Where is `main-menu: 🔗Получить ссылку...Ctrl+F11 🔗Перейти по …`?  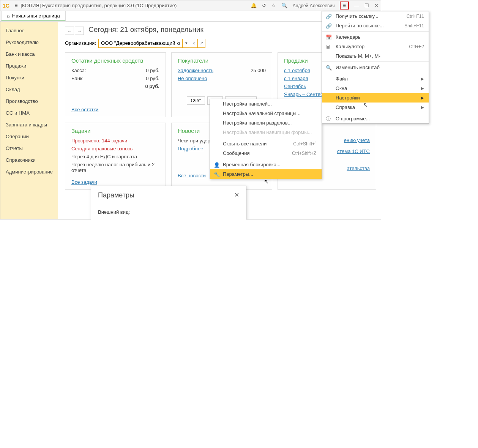
main-menu: 🔗Получить ссылку...Ctrl+F11 🔗Перейти по … is located at coordinates (375, 68).